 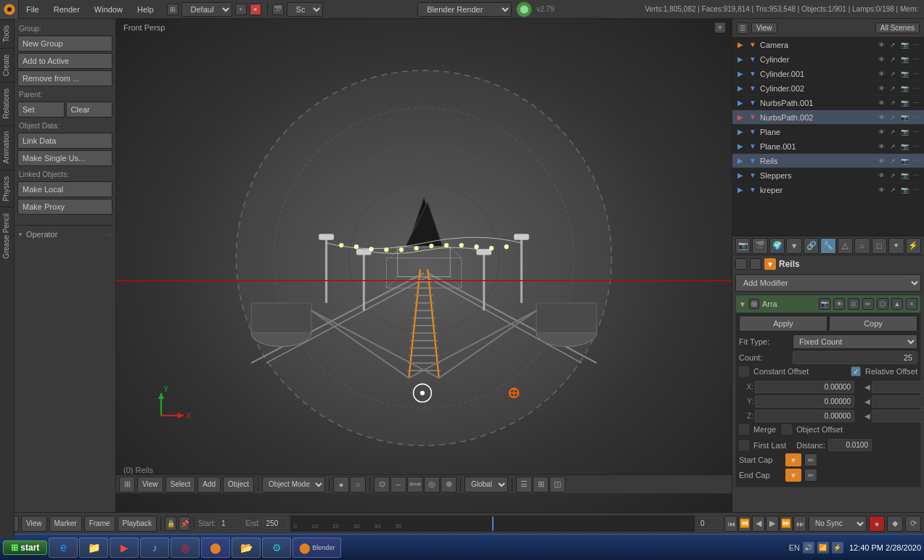 What do you see at coordinates (743, 28) in the screenshot?
I see `outliner-icon-btn: ☰` at bounding box center [743, 28].